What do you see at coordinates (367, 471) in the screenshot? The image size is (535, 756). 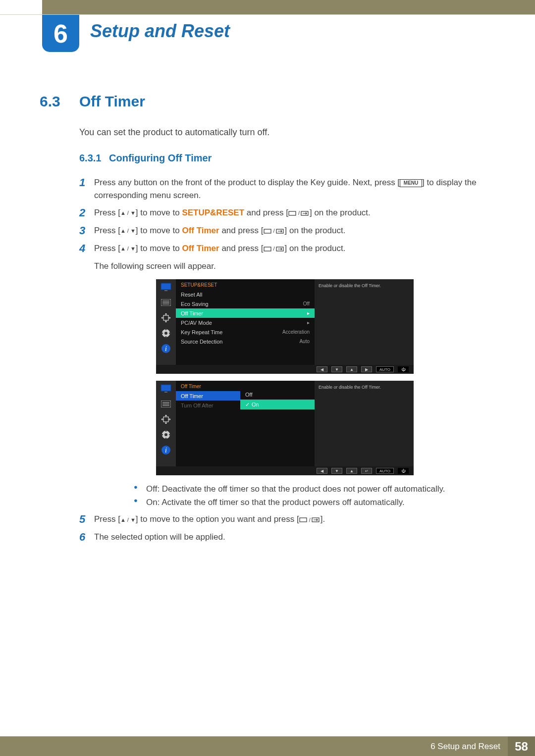 I see `nav-enter-icon: ↵` at bounding box center [367, 471].